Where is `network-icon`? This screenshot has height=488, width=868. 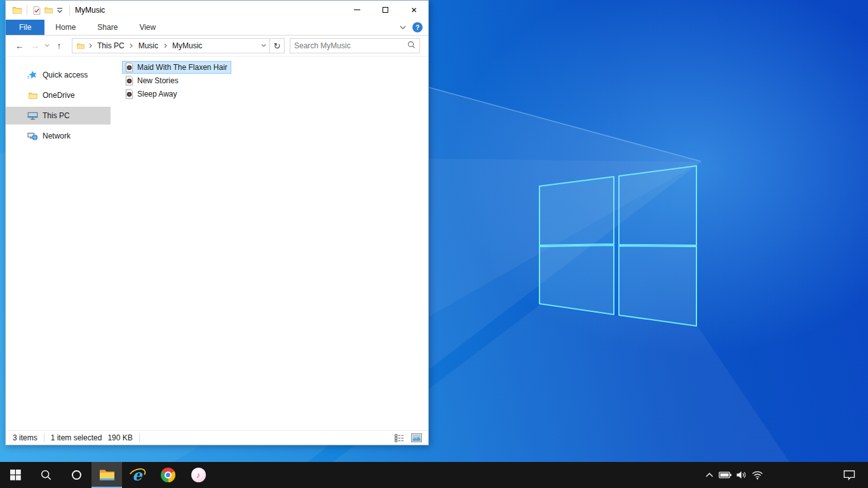
network-icon is located at coordinates (33, 136).